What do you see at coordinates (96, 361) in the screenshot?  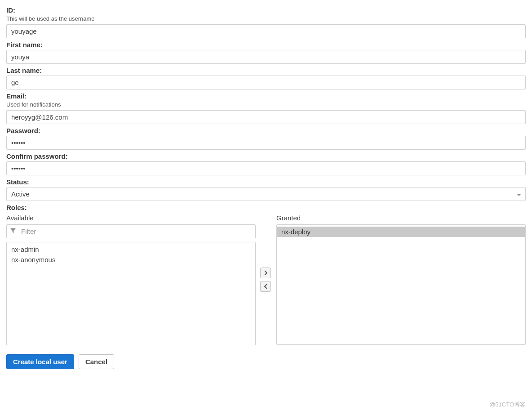 I see `cancel-button: Cancel` at bounding box center [96, 361].